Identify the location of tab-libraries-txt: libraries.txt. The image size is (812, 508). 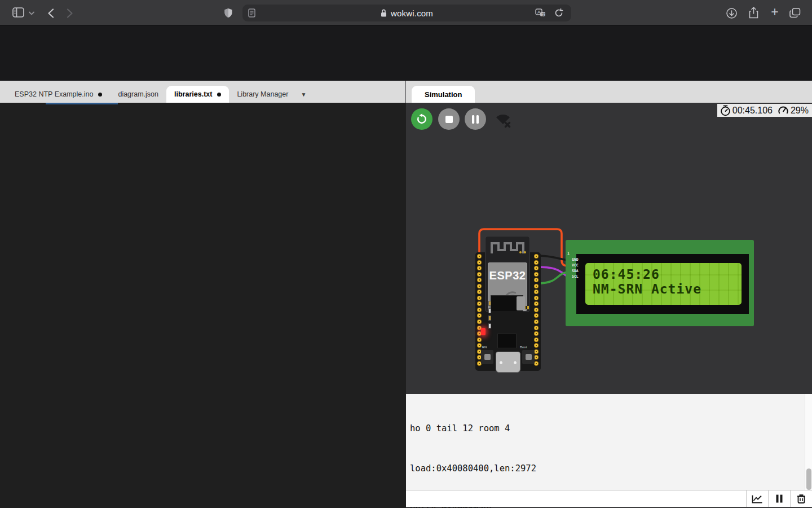
(197, 94).